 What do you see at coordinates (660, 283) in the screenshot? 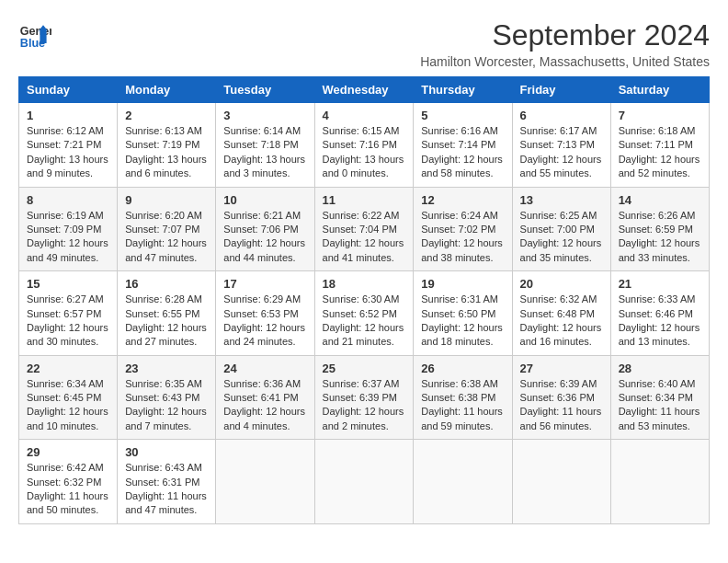
I see `day-number: 21` at bounding box center [660, 283].